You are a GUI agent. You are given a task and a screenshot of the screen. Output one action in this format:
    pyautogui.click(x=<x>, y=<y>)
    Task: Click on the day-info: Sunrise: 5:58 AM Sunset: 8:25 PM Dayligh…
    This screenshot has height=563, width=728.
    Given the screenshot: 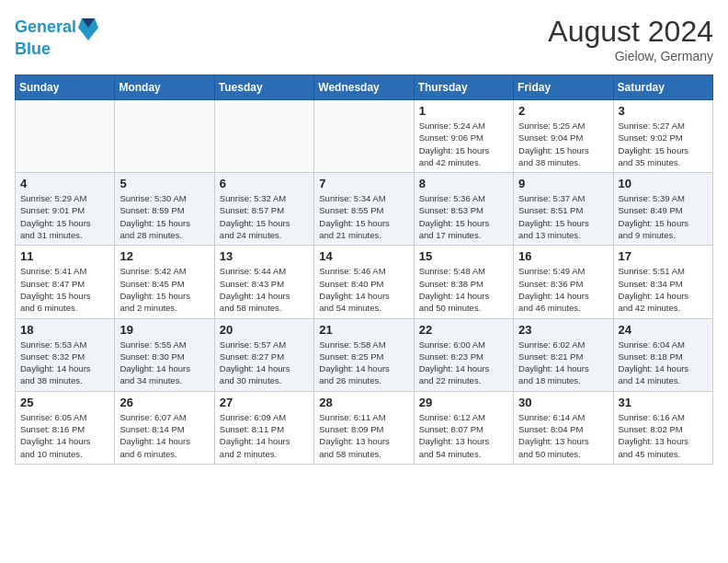 What is the action you would take?
    pyautogui.click(x=364, y=362)
    